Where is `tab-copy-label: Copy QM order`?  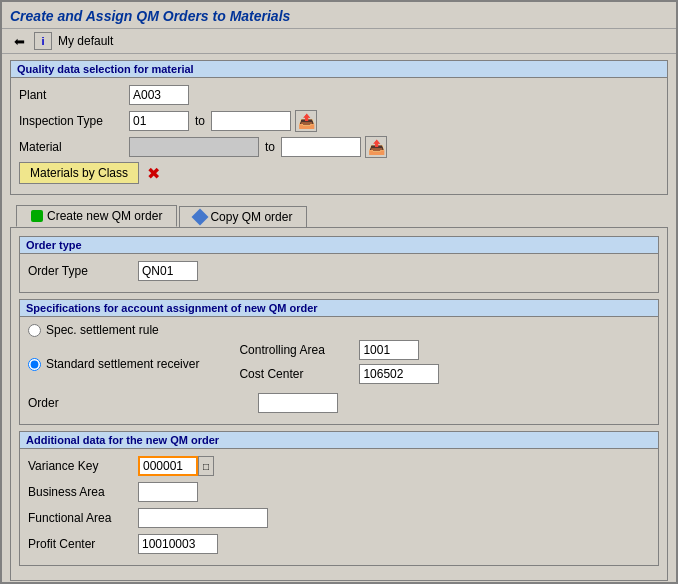
tab-copy-label: Copy QM order is located at coordinates (251, 217).